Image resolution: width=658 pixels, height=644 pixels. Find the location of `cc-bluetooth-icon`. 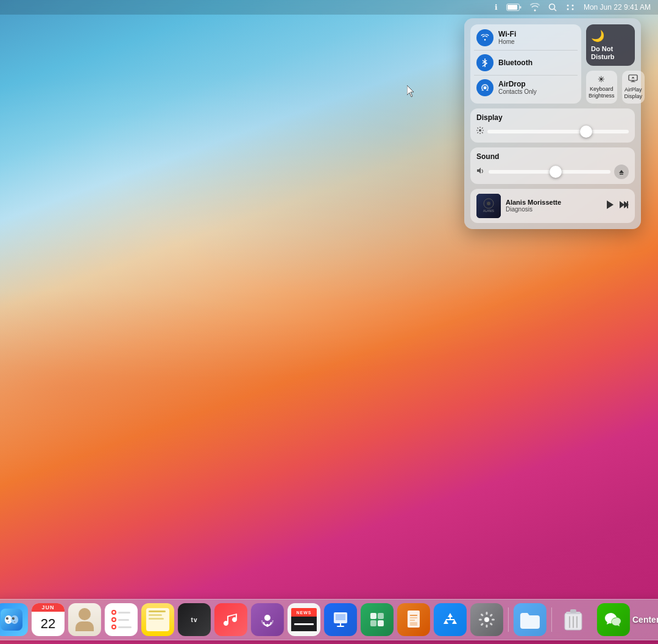

cc-bluetooth-icon is located at coordinates (485, 63).